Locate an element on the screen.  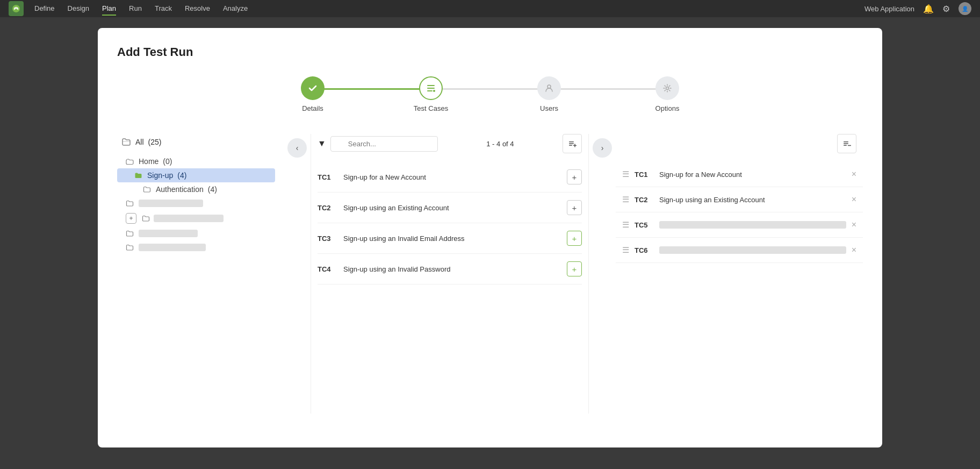
step-test-cases-label: Test Cases is located at coordinates (431, 109).